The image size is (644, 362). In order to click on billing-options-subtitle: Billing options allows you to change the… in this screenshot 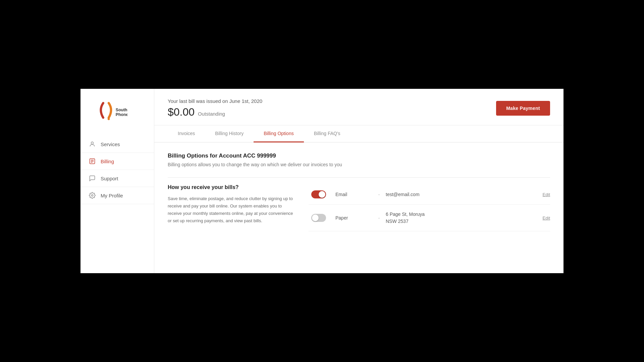, I will do `click(359, 165)`.